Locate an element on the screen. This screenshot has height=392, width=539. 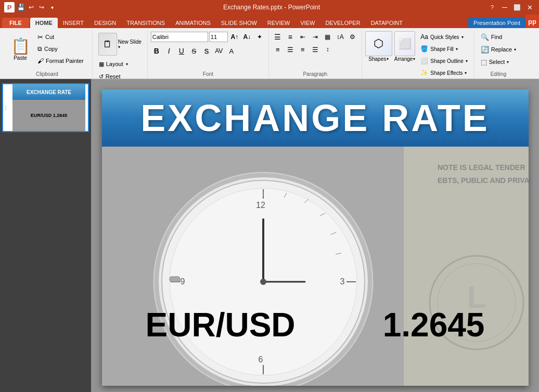
arrange-icon: ⬜ is located at coordinates (405, 44).